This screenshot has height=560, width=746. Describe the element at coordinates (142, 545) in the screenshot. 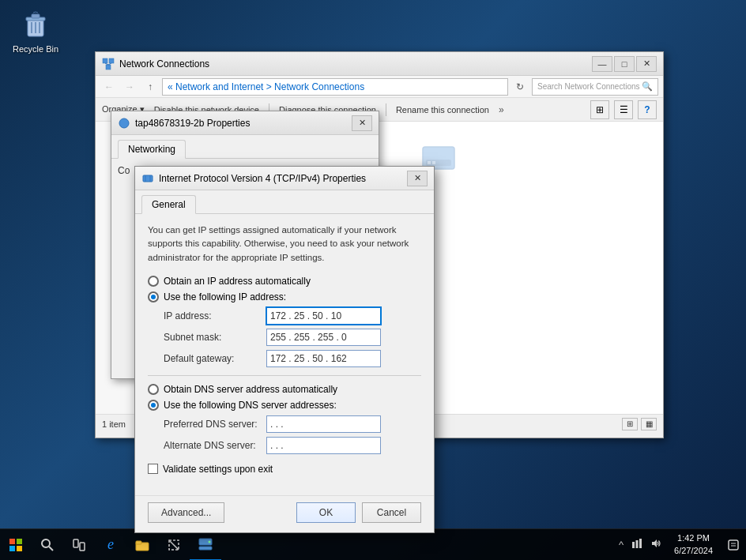

I see `explorer-taskbar-button` at that location.